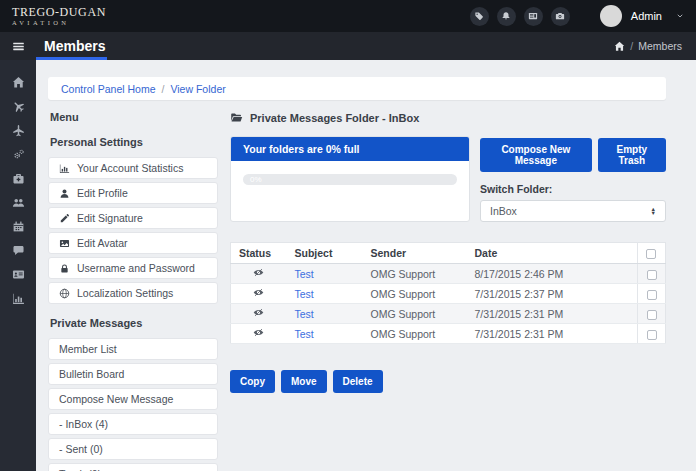 The width and height of the screenshot is (696, 471). Describe the element at coordinates (646, 16) in the screenshot. I see `user-menu-label: Admin` at that location.